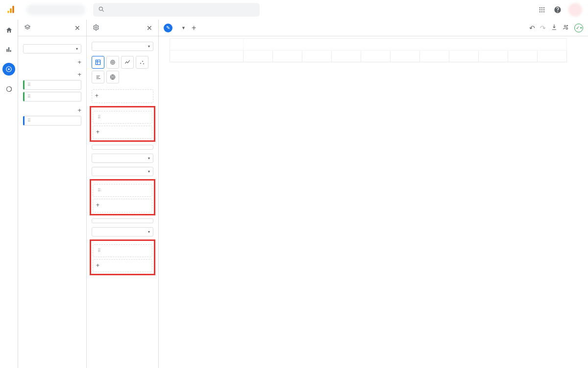 The image size is (588, 368). I want to click on avatar, so click(575, 10).